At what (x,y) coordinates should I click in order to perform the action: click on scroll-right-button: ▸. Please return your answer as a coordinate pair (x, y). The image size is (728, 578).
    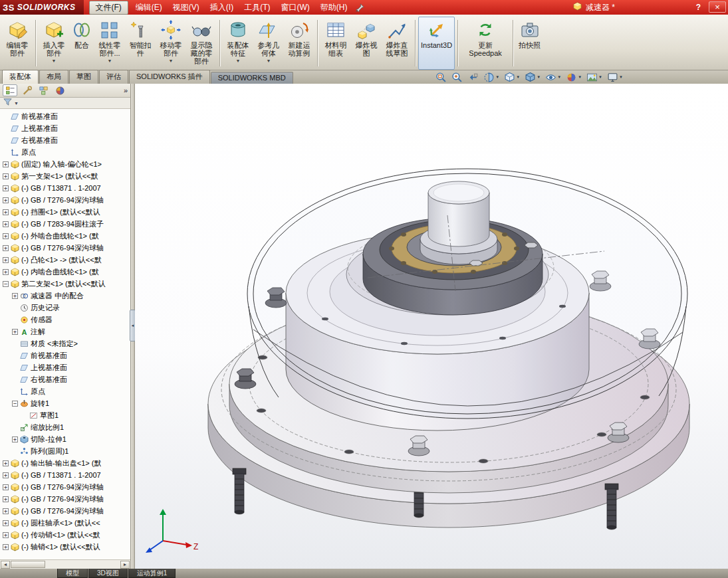
    Looking at the image, I should click on (125, 565).